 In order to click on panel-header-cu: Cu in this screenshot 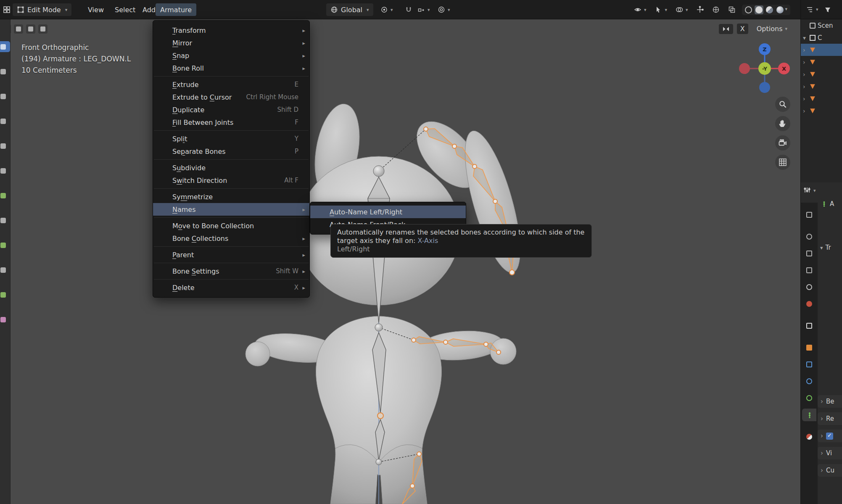, I will do `click(830, 470)`.